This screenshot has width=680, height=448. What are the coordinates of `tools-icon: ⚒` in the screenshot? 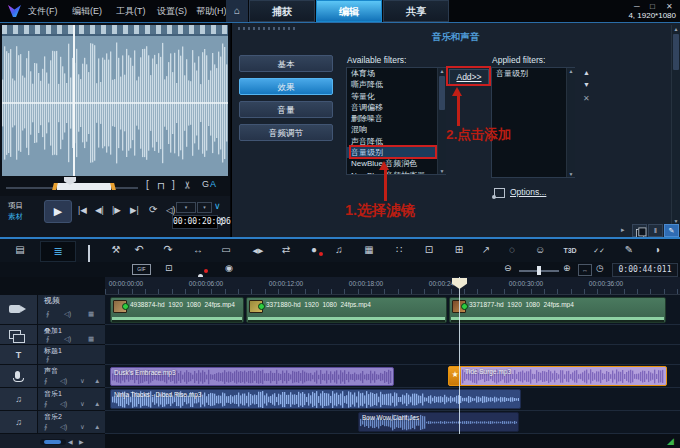 It's located at (116, 250).